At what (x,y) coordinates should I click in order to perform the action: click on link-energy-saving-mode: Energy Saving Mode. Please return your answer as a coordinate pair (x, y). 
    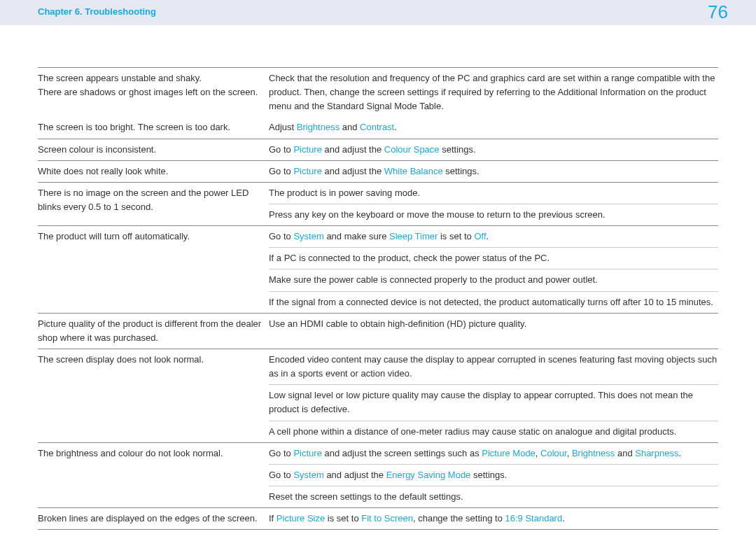
    Looking at the image, I should click on (428, 475).